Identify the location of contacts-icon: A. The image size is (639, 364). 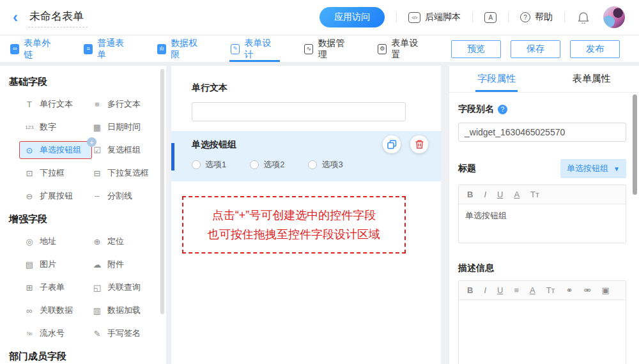
(491, 18).